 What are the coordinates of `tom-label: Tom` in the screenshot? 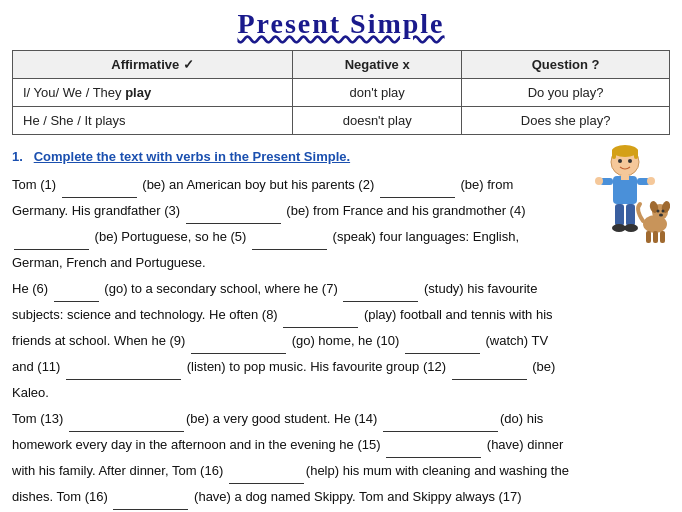 It's located at (24, 184).